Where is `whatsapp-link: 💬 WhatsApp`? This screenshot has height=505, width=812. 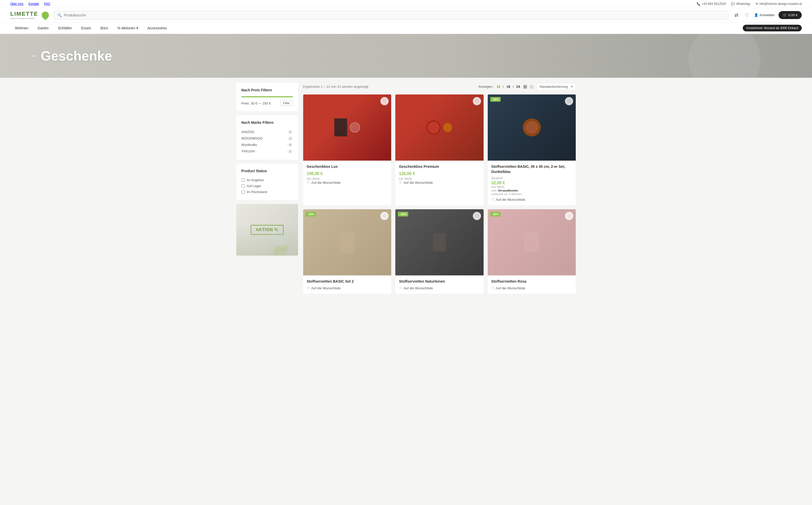 whatsapp-link: 💬 WhatsApp is located at coordinates (741, 4).